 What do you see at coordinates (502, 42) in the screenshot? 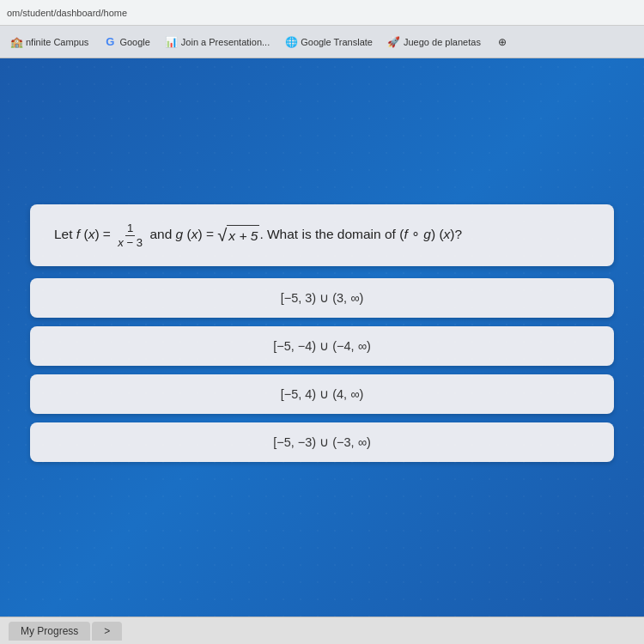
I see `more-tabs-icon: ⊕` at bounding box center [502, 42].